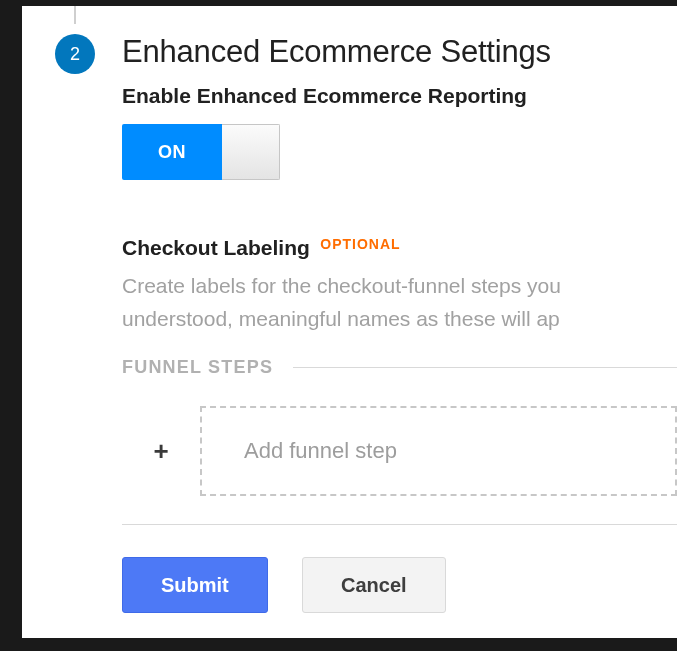 This screenshot has width=677, height=651. I want to click on funnel-steps-header: FUNNEL STEPS, so click(400, 368).